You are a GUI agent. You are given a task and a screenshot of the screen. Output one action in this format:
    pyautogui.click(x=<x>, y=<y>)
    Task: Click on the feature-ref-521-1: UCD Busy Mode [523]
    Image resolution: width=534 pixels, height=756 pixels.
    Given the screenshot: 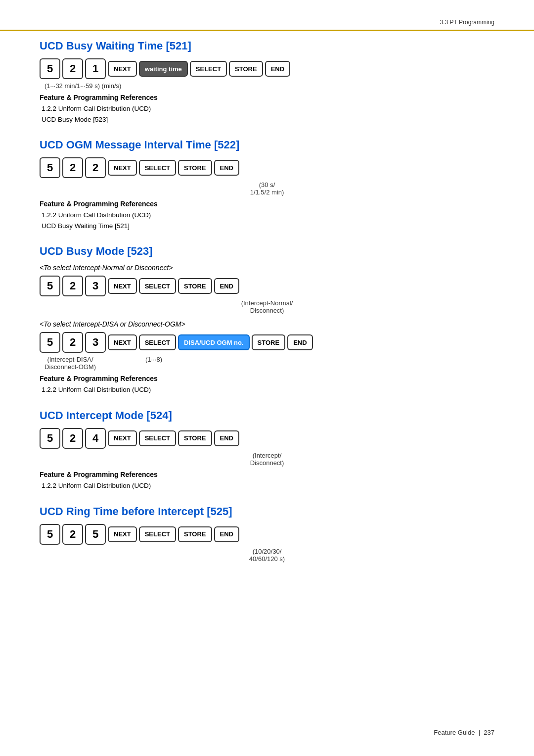 What is the action you would take?
    pyautogui.click(x=268, y=120)
    